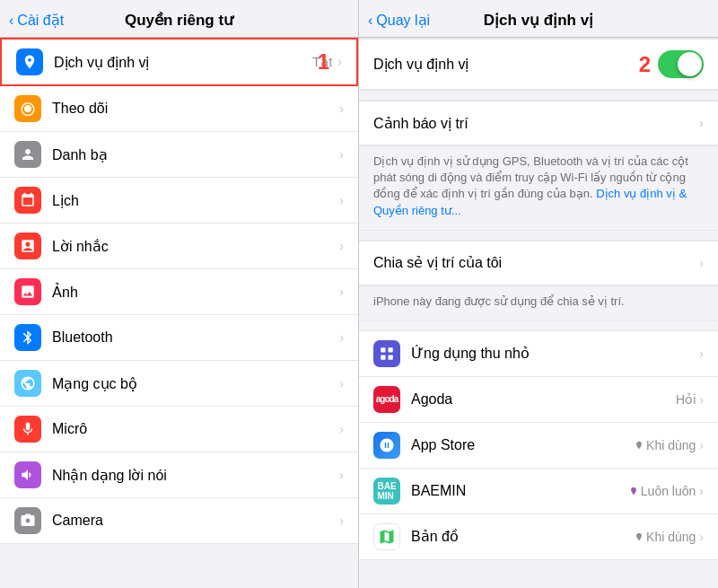 This screenshot has width=718, height=588. Describe the element at coordinates (196, 201) in the screenshot. I see `calendar-label: Lịch` at that location.